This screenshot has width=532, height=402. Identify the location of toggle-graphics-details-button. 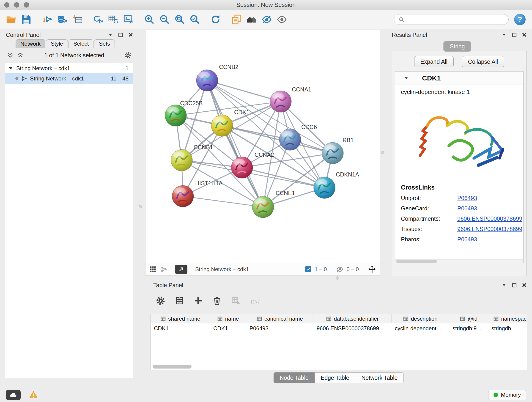
(266, 19).